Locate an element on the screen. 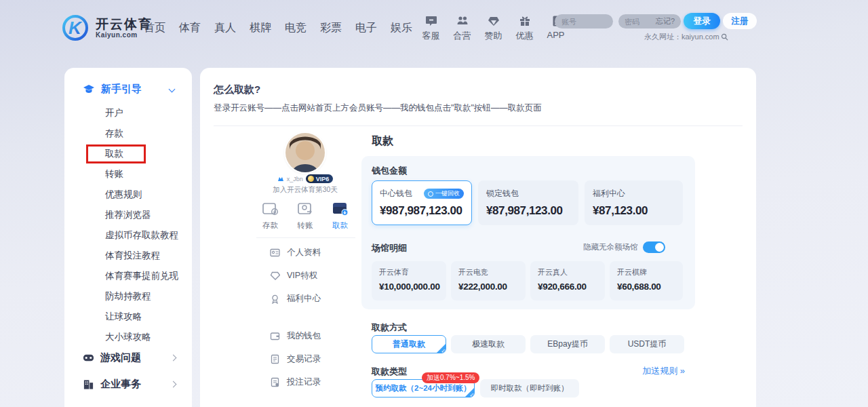  nav-item-slots: 电子 is located at coordinates (366, 28).